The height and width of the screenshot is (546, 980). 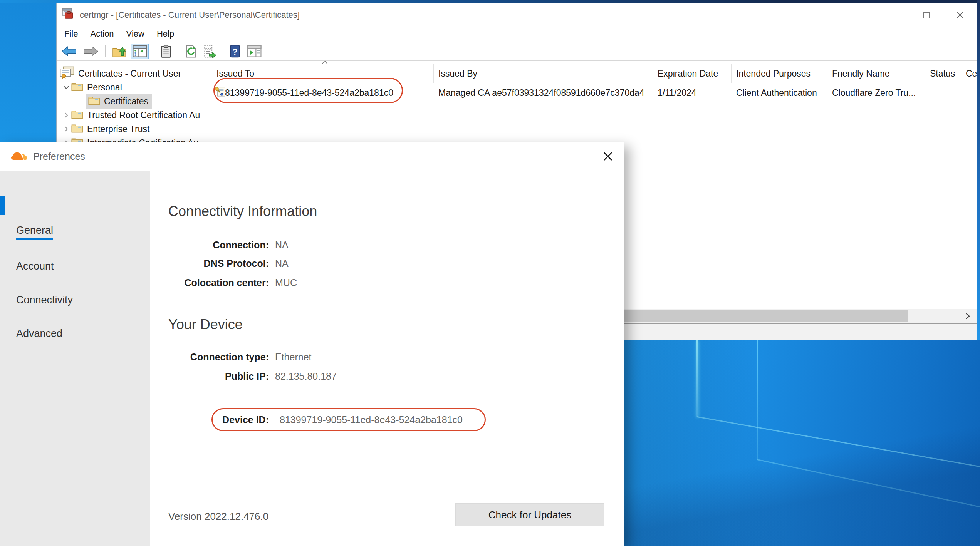 What do you see at coordinates (105, 88) in the screenshot?
I see `tree-item-label: Personal` at bounding box center [105, 88].